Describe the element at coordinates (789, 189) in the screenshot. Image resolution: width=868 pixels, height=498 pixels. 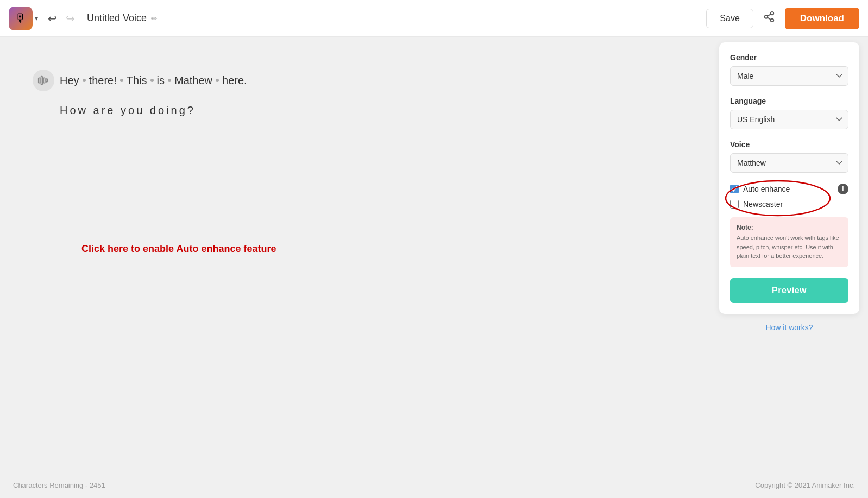
I see `auto-enhance-row: Auto enhance i` at that location.